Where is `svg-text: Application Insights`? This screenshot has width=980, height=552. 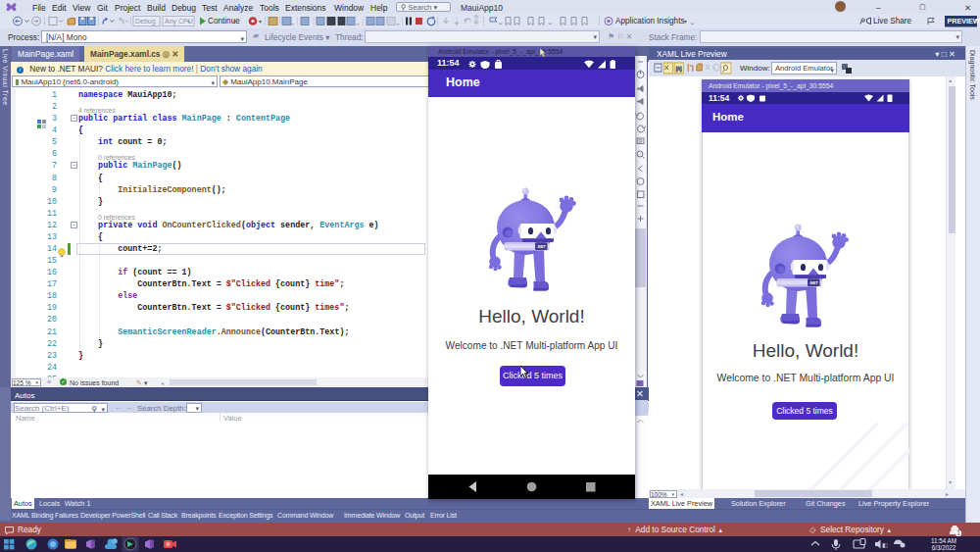
svg-text: Application Insights is located at coordinates (651, 22).